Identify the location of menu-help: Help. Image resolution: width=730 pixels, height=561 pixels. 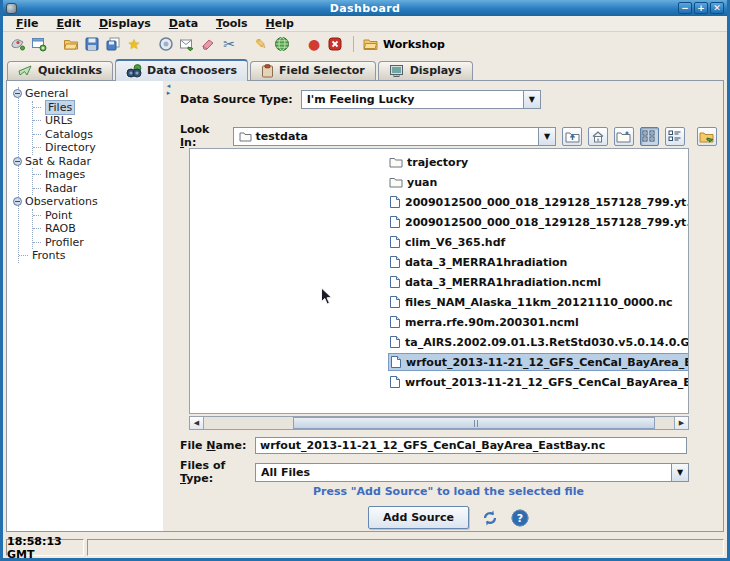
(280, 24).